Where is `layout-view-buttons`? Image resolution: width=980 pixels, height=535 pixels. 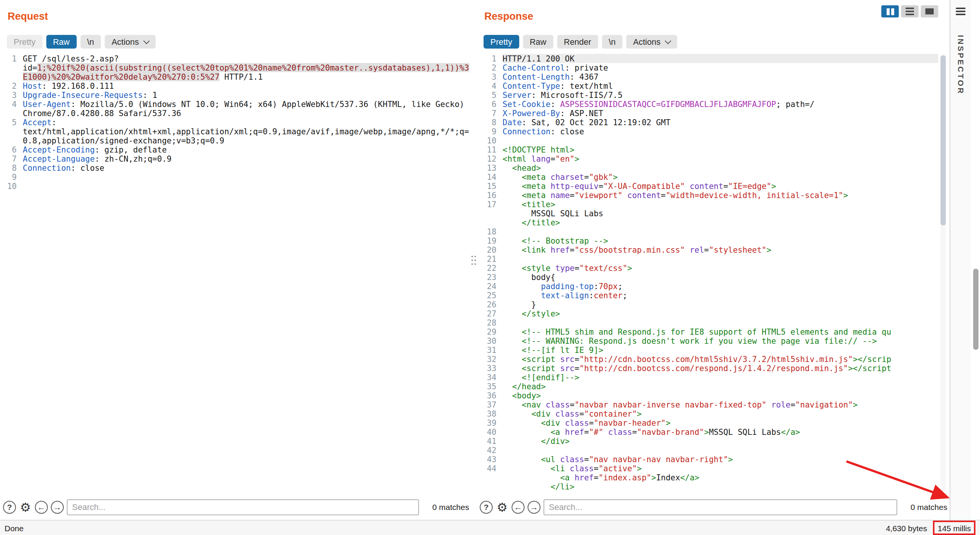
layout-view-buttons is located at coordinates (910, 11).